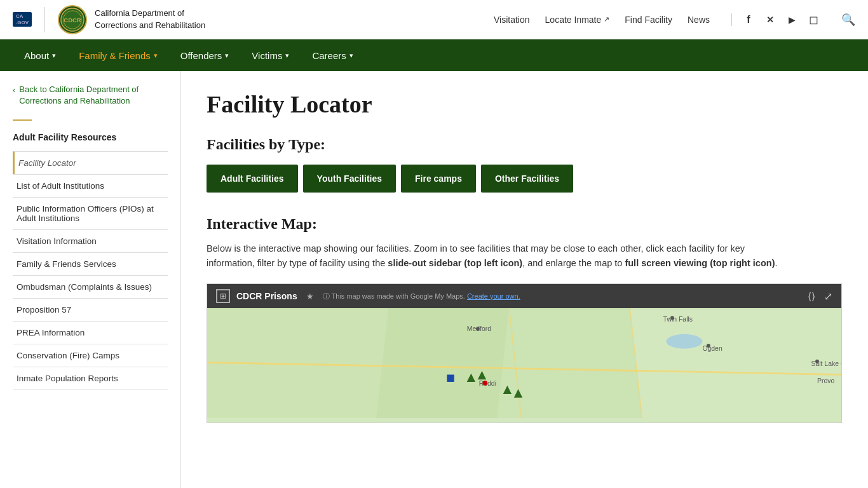  What do you see at coordinates (524, 104) in the screenshot?
I see `page-title: Facility Locator` at bounding box center [524, 104].